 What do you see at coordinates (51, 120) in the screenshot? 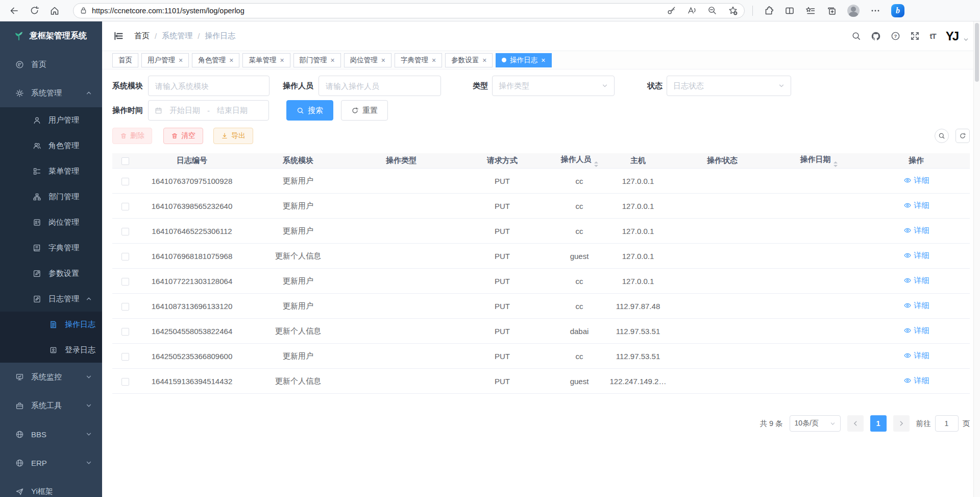
I see `sidebar-item-user-mgmt: 用户管理` at bounding box center [51, 120].